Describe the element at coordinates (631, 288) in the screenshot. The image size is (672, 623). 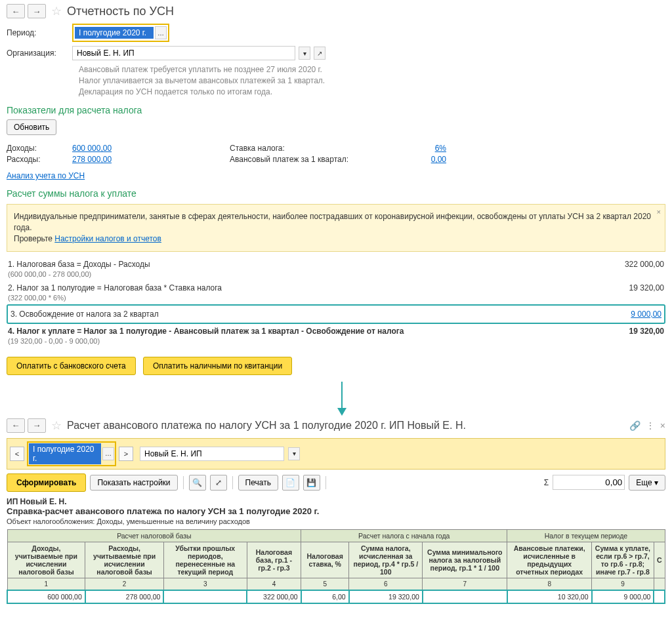
I see `calc-val-2: 19 320,00` at that location.